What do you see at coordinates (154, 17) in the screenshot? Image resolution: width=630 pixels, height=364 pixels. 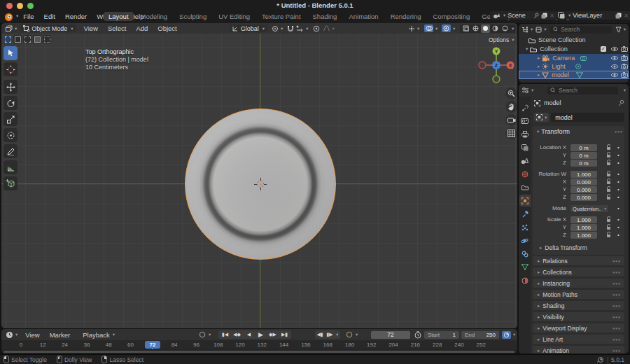 I see `tab-modeling: Modeling` at bounding box center [154, 17].